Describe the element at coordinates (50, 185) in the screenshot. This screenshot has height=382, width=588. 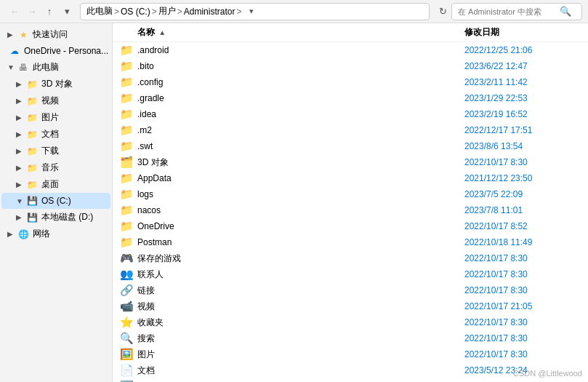
I see `sidebar-label-desktop: 桌面` at that location.